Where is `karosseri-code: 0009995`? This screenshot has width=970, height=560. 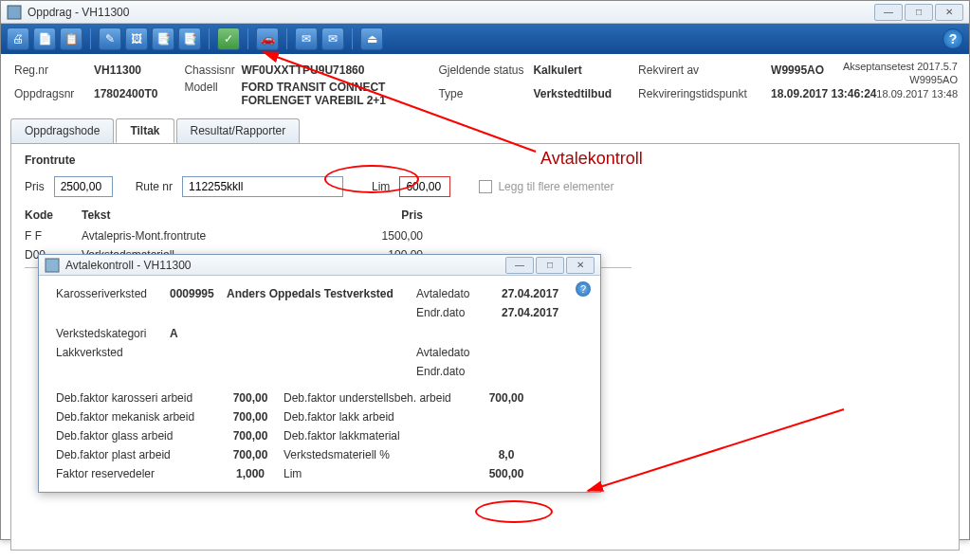
karosseri-code: 0009995 is located at coordinates (198, 294).